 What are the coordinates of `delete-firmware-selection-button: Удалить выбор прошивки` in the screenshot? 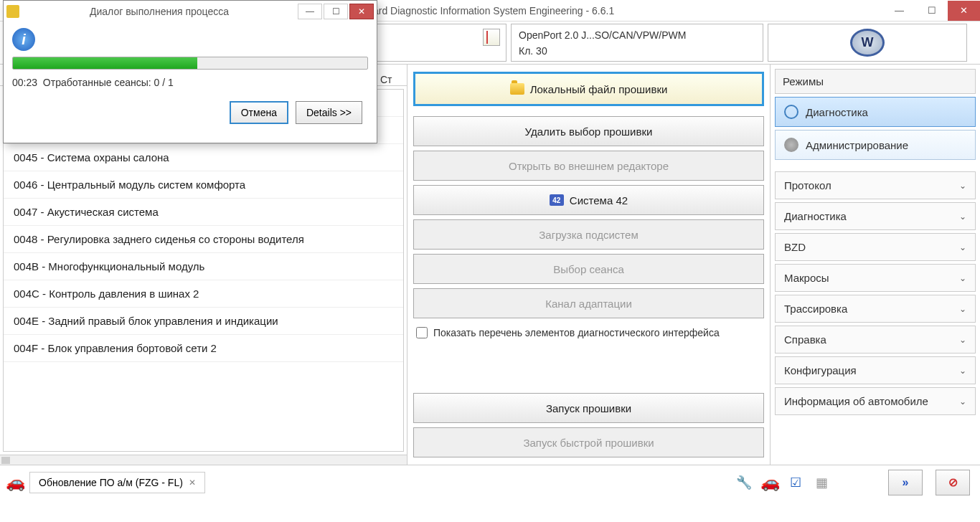 It's located at (588, 131).